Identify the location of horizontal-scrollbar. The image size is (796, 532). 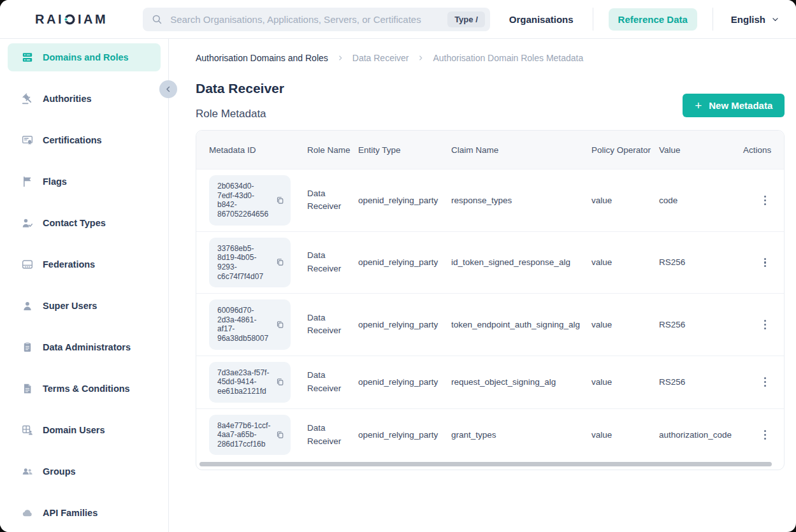
(490, 465).